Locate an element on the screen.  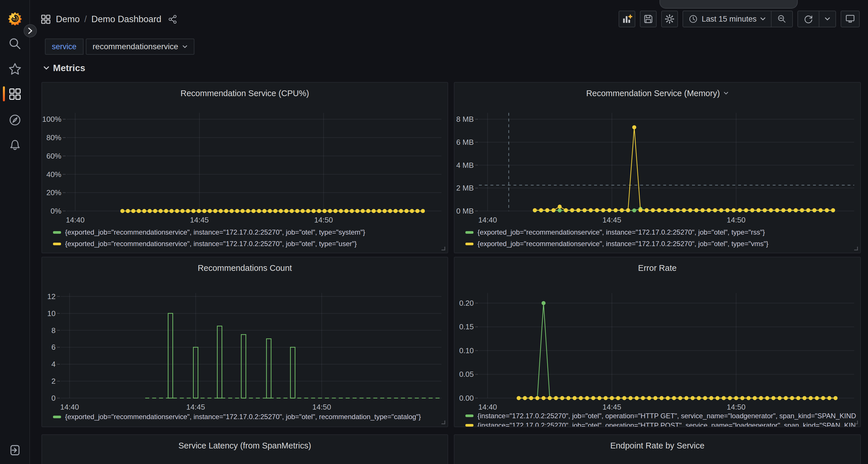
svg-text: 8 MB is located at coordinates (465, 119).